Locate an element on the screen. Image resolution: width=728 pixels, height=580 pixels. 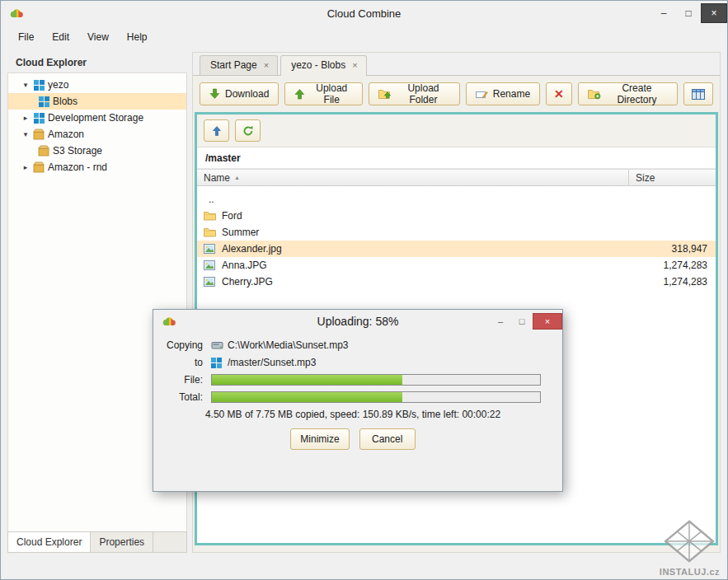
size-column-header: Size is located at coordinates (673, 178).